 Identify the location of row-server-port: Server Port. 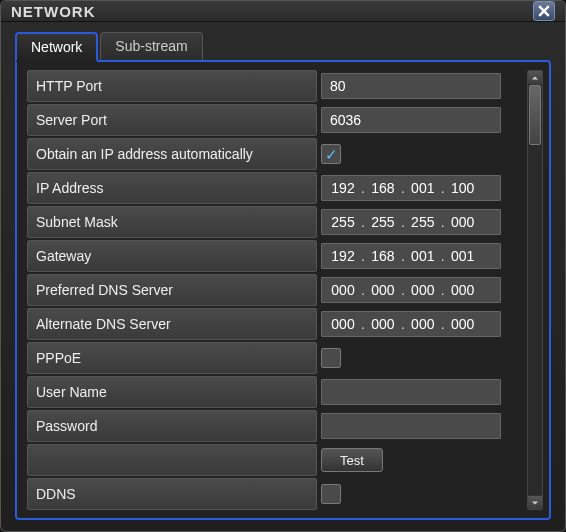
(275, 120).